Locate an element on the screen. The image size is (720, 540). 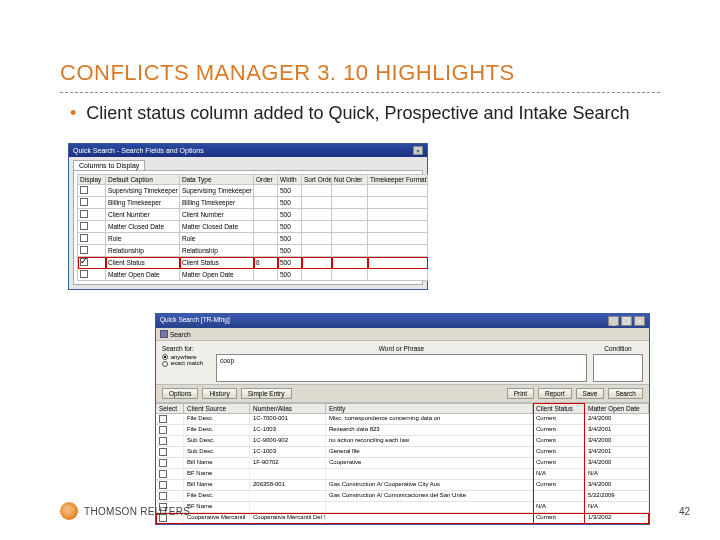
brand-logo: THOMSON REUTERS is located at coordinates (125, 511).